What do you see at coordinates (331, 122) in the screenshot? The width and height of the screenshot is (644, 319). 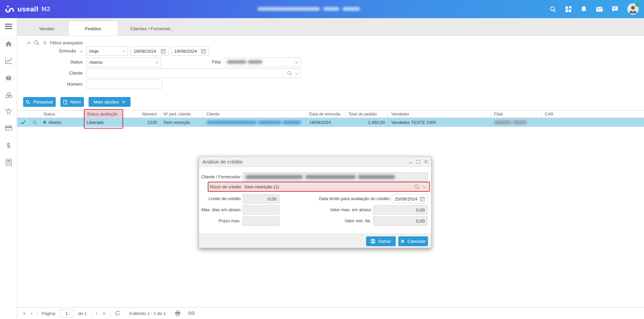 I see `table-row: Aberto Liberado 2235 Sem restrição 19/08…` at bounding box center [331, 122].